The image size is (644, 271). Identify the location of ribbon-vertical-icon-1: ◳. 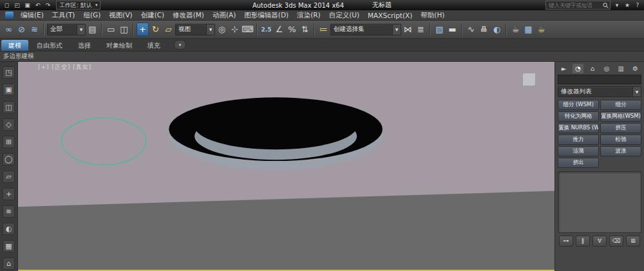
(9, 72).